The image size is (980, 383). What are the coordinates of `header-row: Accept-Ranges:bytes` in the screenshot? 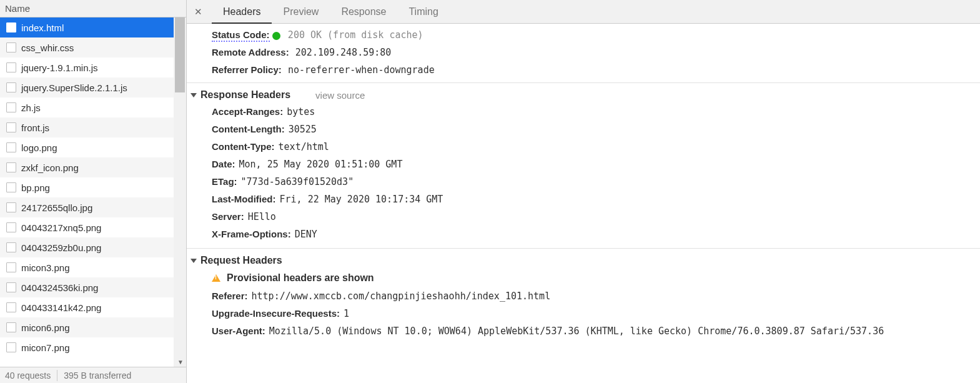 It's located at (590, 112).